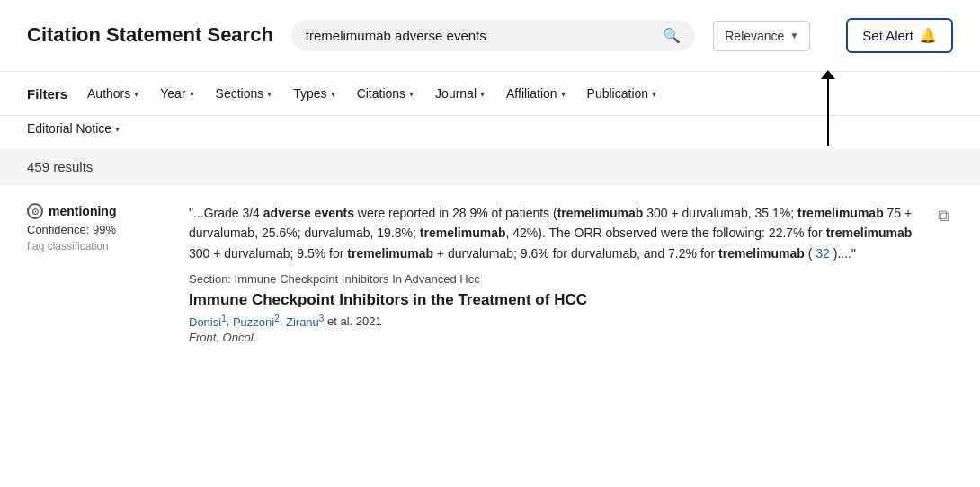 This screenshot has height=487, width=980. What do you see at coordinates (354, 322) in the screenshot?
I see `et-al-label: et al. 2021` at bounding box center [354, 322].